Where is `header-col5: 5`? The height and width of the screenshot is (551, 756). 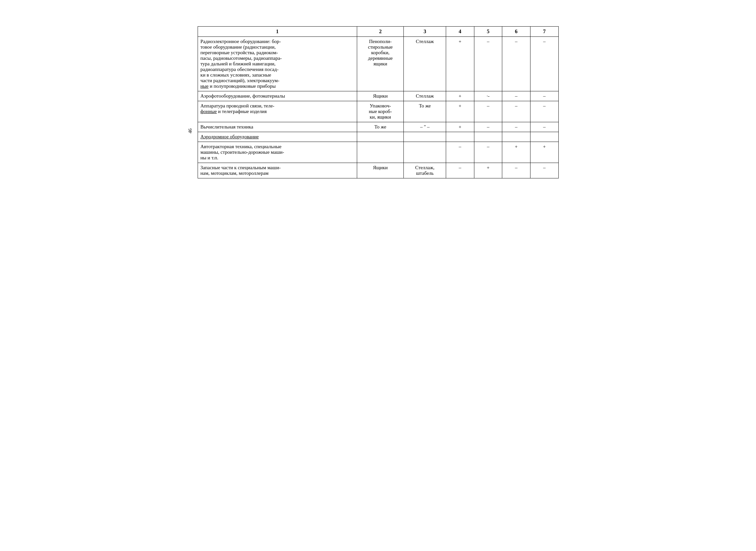 header-col5: 5 is located at coordinates (488, 32).